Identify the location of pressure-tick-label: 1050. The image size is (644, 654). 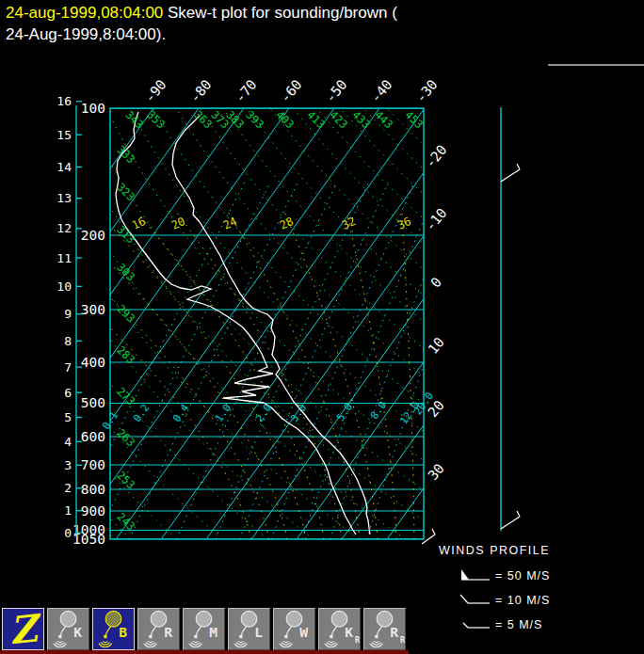
(89, 539).